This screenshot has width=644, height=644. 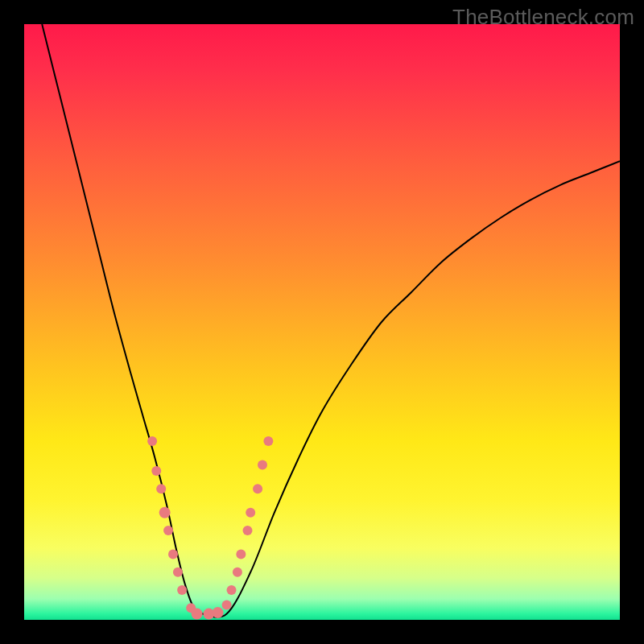 What do you see at coordinates (210, 528) in the screenshot?
I see `marker-group` at bounding box center [210, 528].